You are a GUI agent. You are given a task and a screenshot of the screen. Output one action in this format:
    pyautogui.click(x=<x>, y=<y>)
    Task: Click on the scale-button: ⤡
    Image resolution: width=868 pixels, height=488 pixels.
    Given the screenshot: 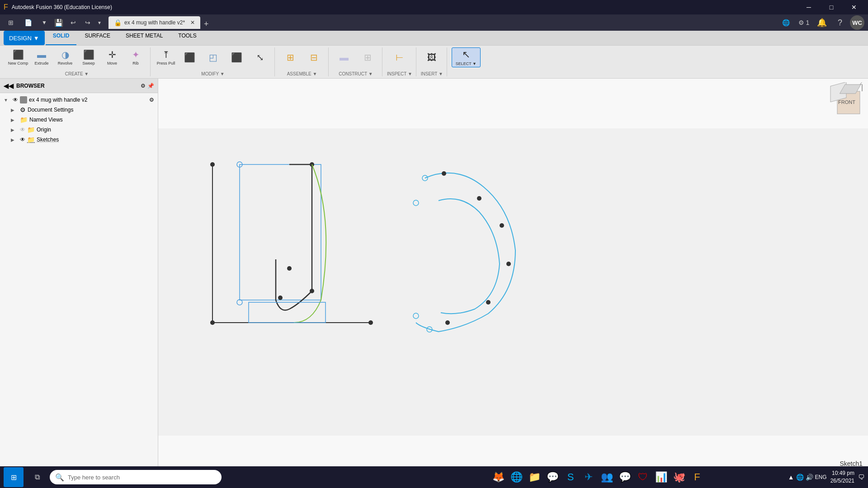 What is the action you would take?
    pyautogui.click(x=260, y=57)
    